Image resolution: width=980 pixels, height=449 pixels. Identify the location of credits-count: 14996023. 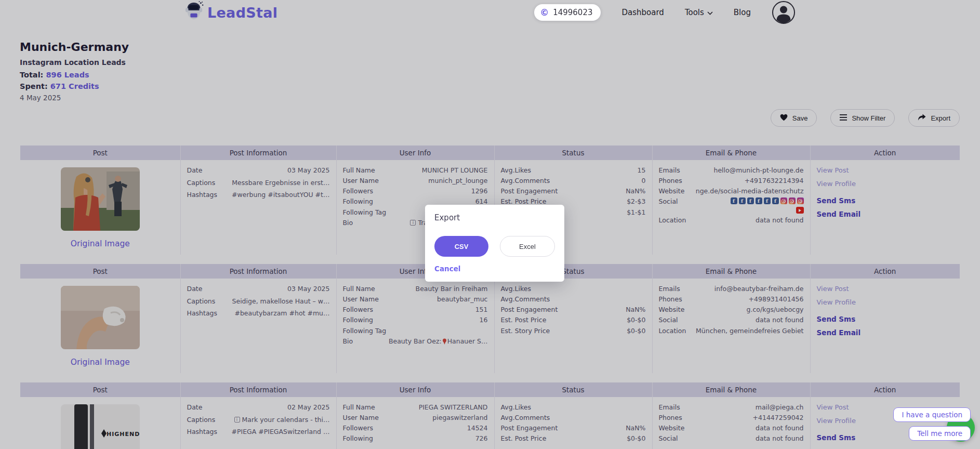
(573, 12).